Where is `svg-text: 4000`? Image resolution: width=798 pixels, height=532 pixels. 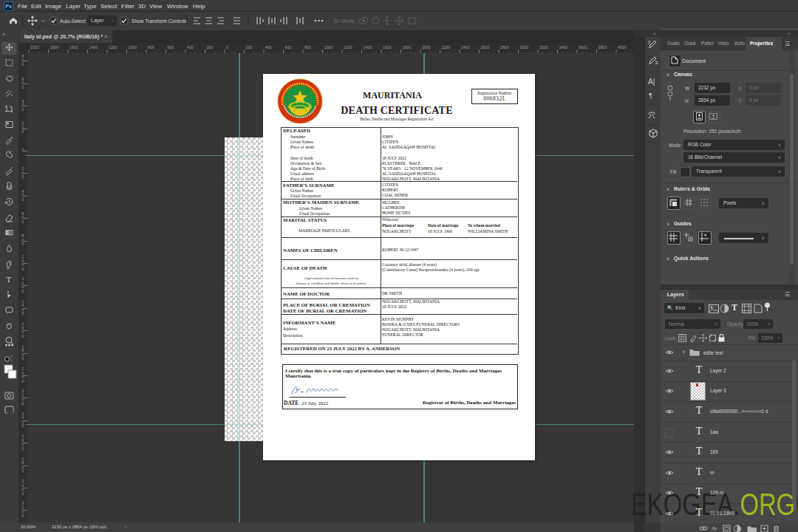 svg-text: 4000 is located at coordinates (622, 47).